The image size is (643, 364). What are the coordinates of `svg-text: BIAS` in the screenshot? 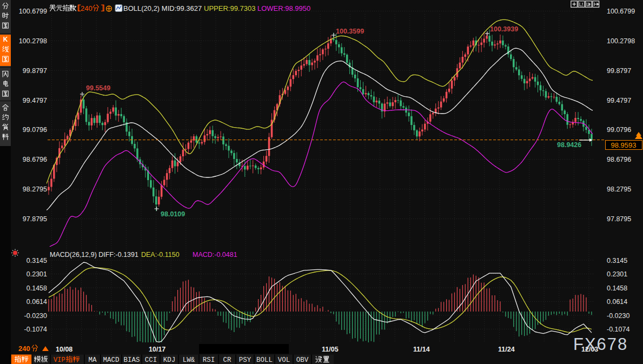 It's located at (131, 360).